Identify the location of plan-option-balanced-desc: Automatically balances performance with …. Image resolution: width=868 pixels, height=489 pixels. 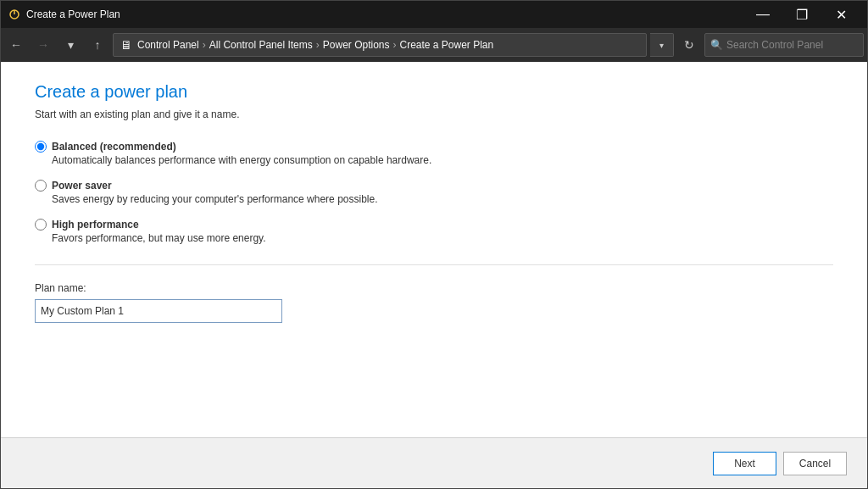
(442, 160).